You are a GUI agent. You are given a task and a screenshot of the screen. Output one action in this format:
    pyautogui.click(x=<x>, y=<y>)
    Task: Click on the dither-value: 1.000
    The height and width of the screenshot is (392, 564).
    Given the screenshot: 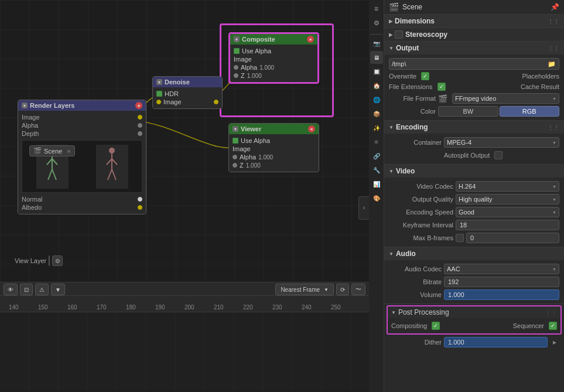 What is the action you would take?
    pyautogui.click(x=495, y=342)
    